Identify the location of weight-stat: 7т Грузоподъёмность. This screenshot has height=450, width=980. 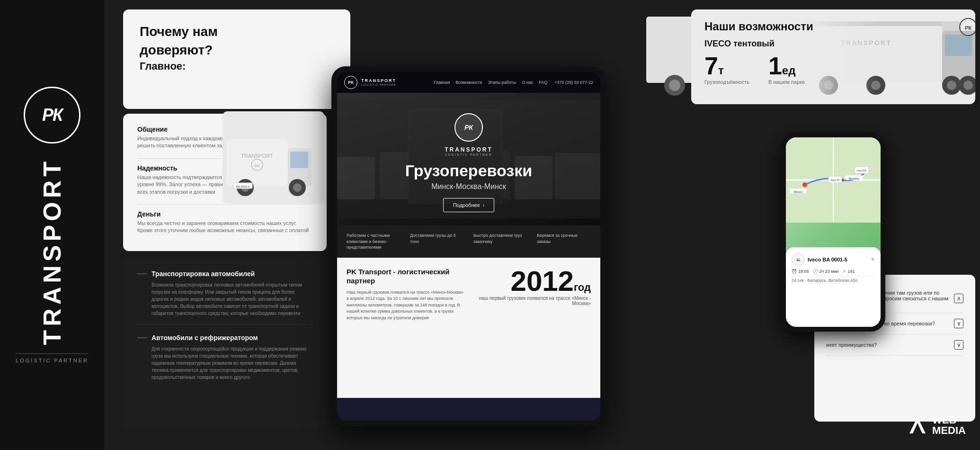
(727, 69).